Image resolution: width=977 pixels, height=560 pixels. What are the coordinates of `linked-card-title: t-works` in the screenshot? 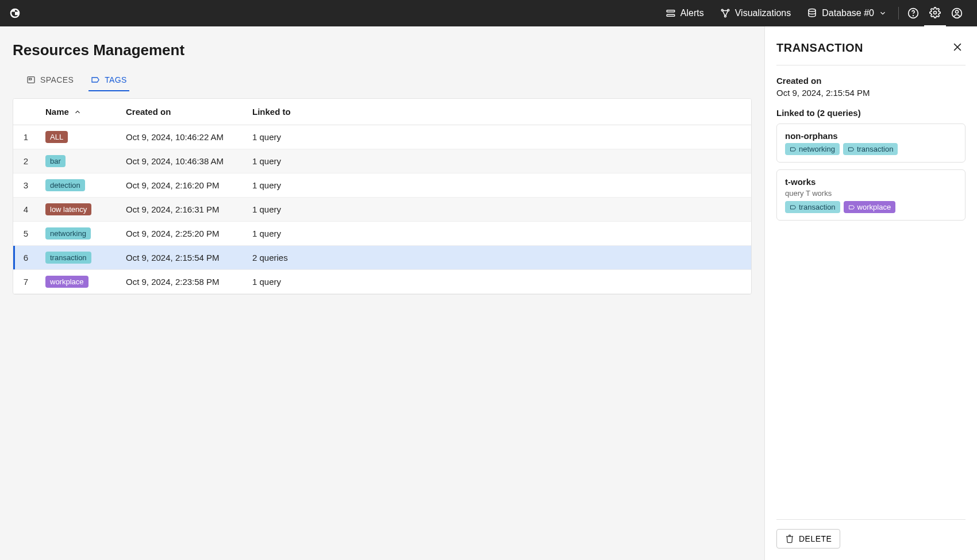 It's located at (871, 181).